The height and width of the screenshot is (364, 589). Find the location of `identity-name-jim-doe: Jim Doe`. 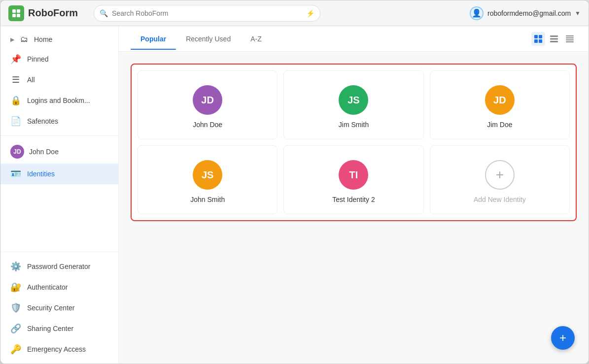

identity-name-jim-doe: Jim Doe is located at coordinates (500, 125).